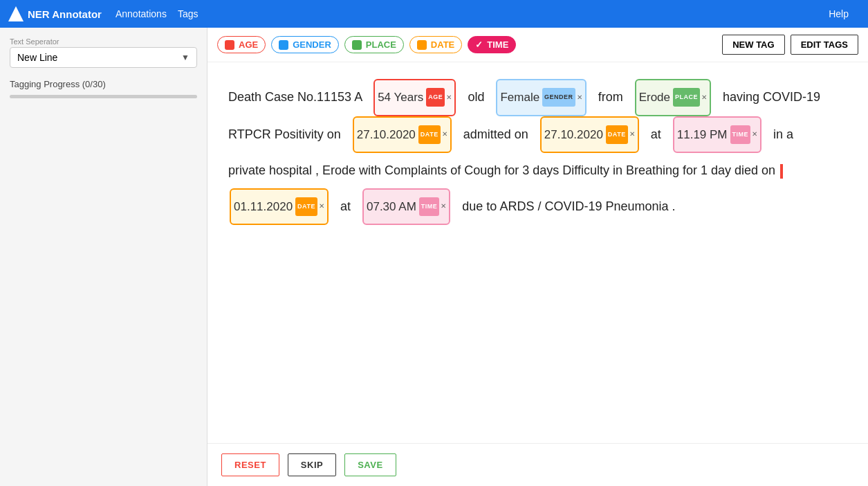 The width and height of the screenshot is (868, 486). I want to click on place-value: Erode, so click(654, 98).